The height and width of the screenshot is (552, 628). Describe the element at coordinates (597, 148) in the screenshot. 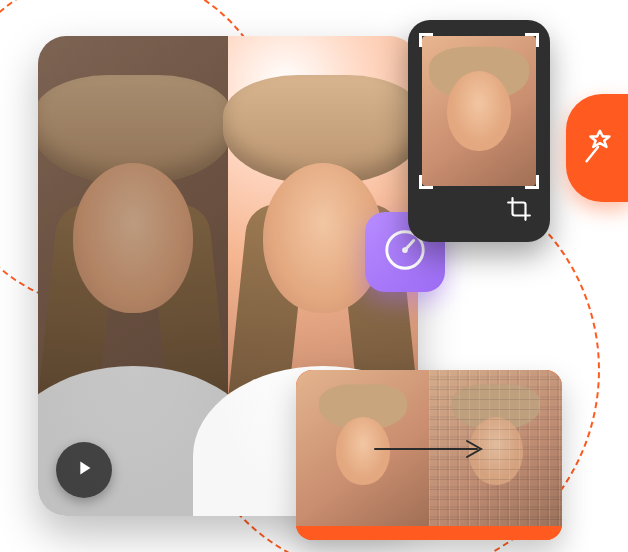

I see `ai-enhance-tab` at that location.